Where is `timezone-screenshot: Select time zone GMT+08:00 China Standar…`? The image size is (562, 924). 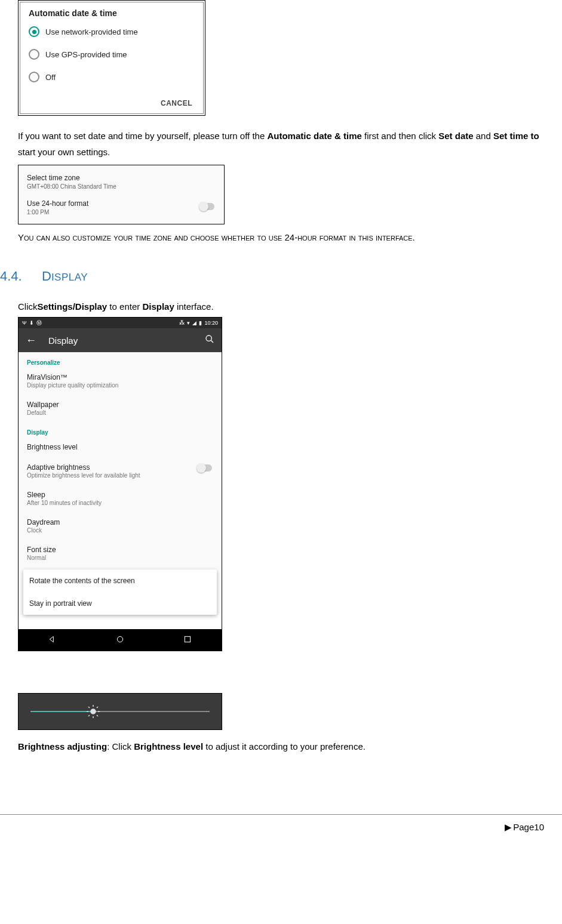
timezone-screenshot: Select time zone GMT+08:00 China Standar… is located at coordinates (121, 195).